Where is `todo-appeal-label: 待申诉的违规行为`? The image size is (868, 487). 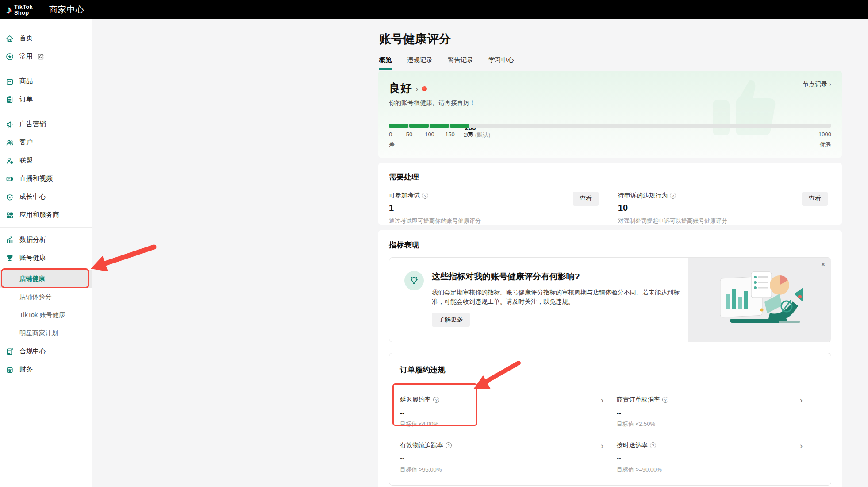 todo-appeal-label: 待申诉的违规行为 is located at coordinates (643, 196).